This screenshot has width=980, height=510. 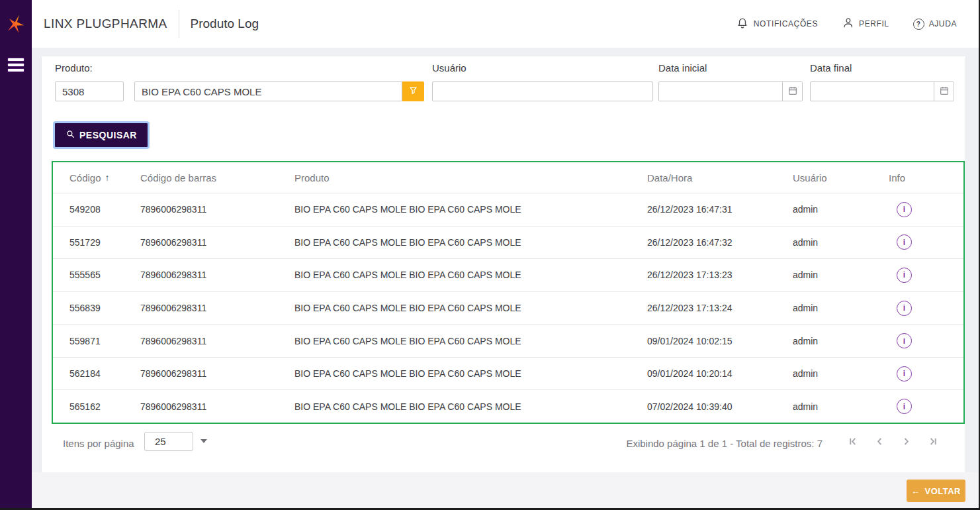 What do you see at coordinates (508, 374) in the screenshot?
I see `table-row: 562184 7896006298311 BIO EPA C60 CAPS MO…` at bounding box center [508, 374].